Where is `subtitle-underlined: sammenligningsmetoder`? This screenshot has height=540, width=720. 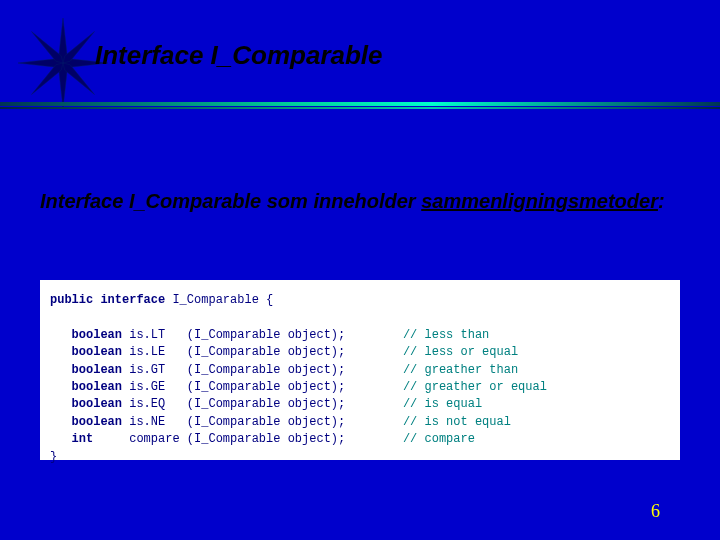 subtitle-underlined: sammenligningsmetoder is located at coordinates (540, 201).